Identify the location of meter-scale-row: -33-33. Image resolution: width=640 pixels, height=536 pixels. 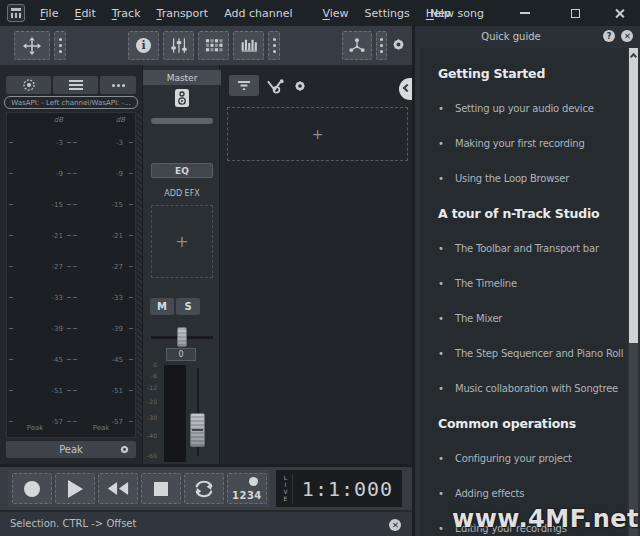
(71, 298).